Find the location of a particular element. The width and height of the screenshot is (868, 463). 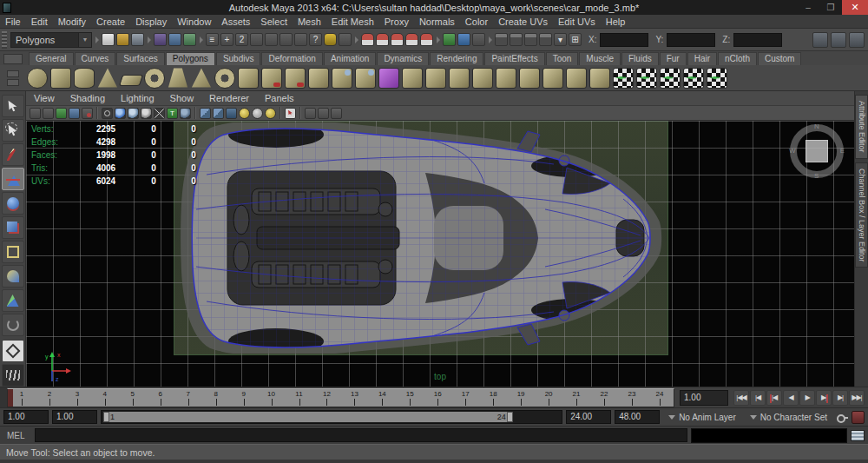

shelf-menu-button is located at coordinates (13, 78).